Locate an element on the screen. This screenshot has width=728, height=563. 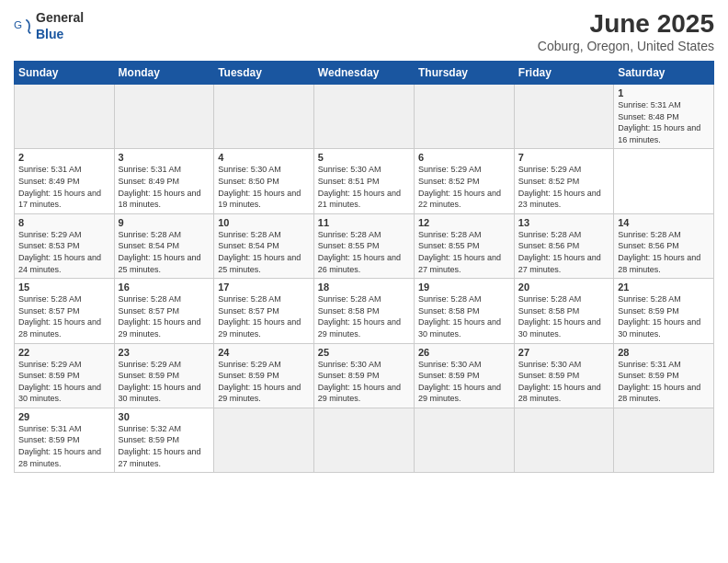
week-row-1: 2Sunrise: 5:31 AMSunset: 8:49 PMDaylight… is located at coordinates (364, 181).